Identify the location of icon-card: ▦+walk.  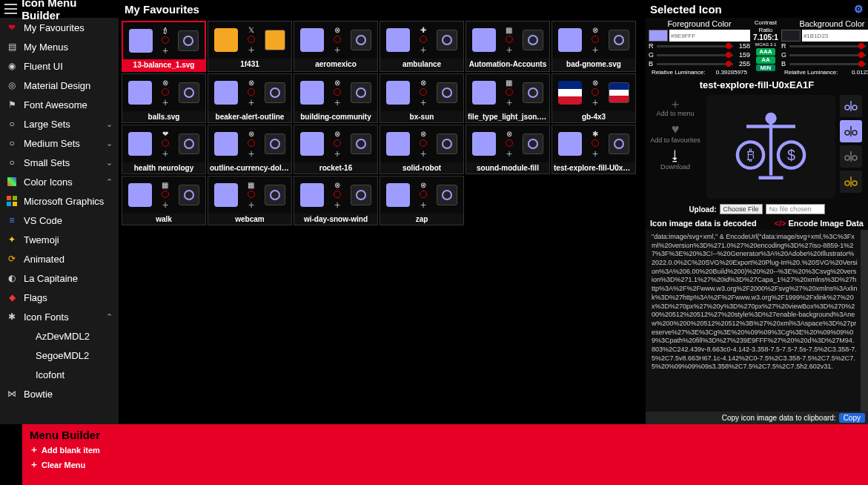
(164, 200).